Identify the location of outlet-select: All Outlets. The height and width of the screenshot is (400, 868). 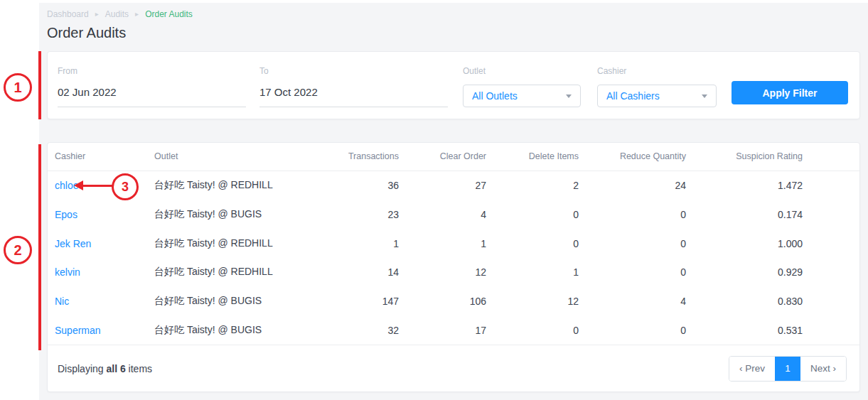
(522, 96).